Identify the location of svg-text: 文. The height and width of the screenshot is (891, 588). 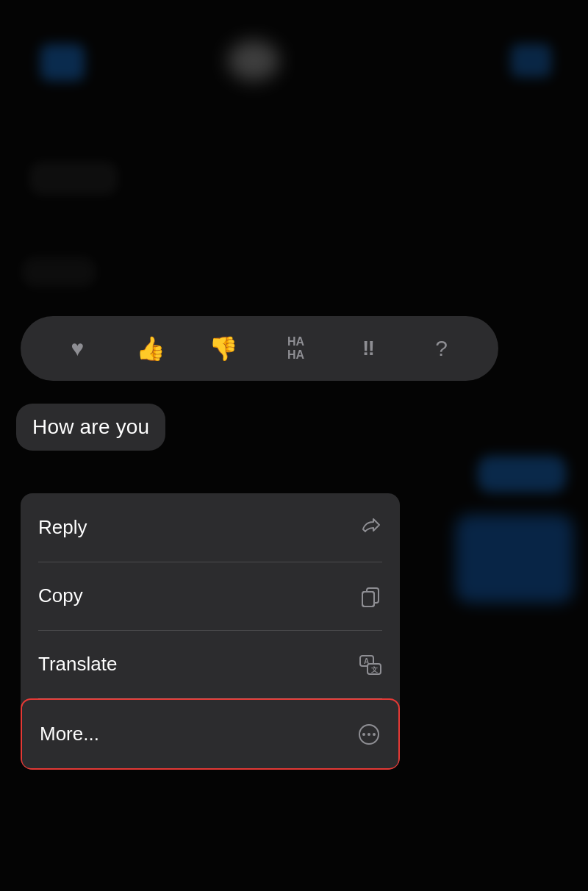
(375, 670).